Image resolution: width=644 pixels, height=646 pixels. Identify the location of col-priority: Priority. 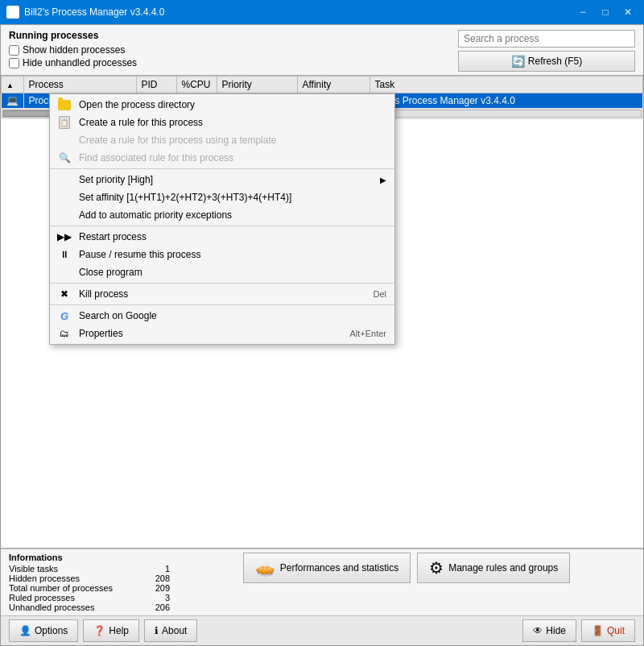
(257, 85).